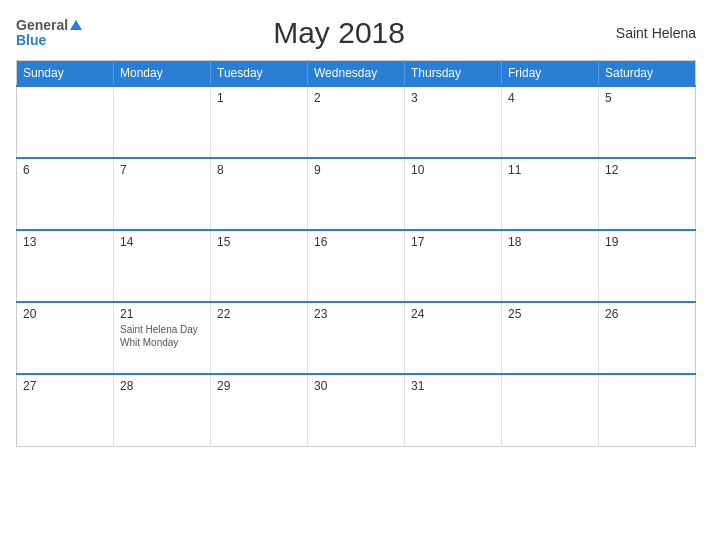 The width and height of the screenshot is (712, 550). What do you see at coordinates (259, 242) in the screenshot?
I see `day-number: 15` at bounding box center [259, 242].